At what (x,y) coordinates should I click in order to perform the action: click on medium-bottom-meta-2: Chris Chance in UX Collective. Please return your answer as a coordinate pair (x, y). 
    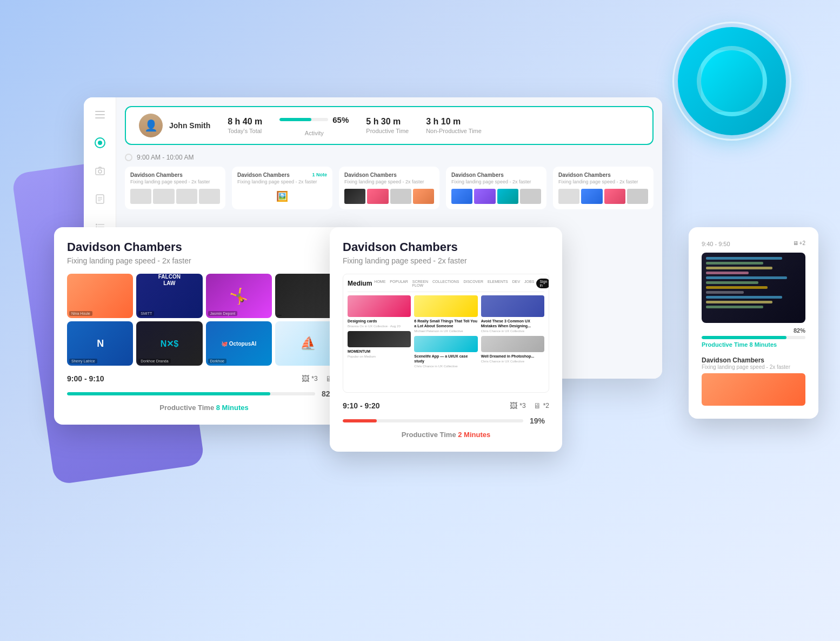
    Looking at the image, I should click on (445, 366).